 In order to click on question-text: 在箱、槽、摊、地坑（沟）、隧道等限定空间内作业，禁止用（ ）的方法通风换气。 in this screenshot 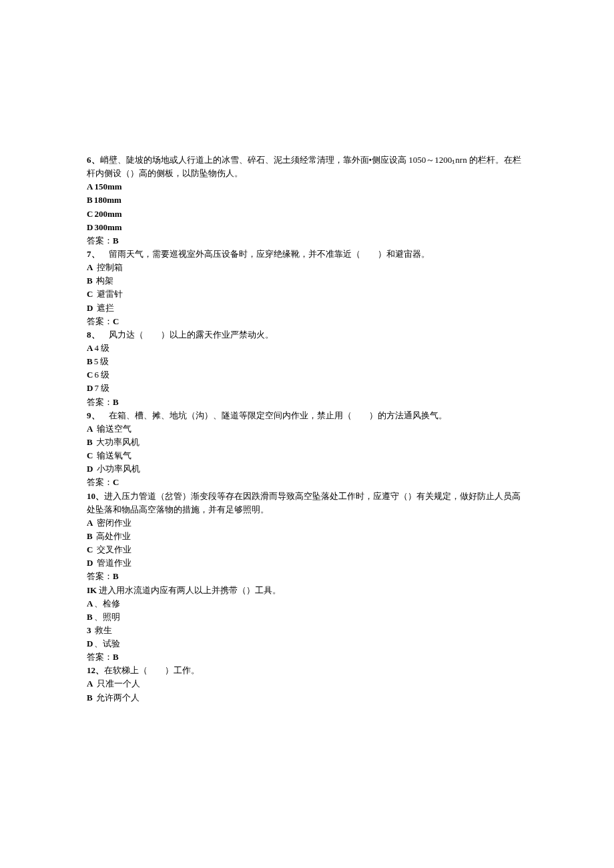, I will do `click(274, 415)`.